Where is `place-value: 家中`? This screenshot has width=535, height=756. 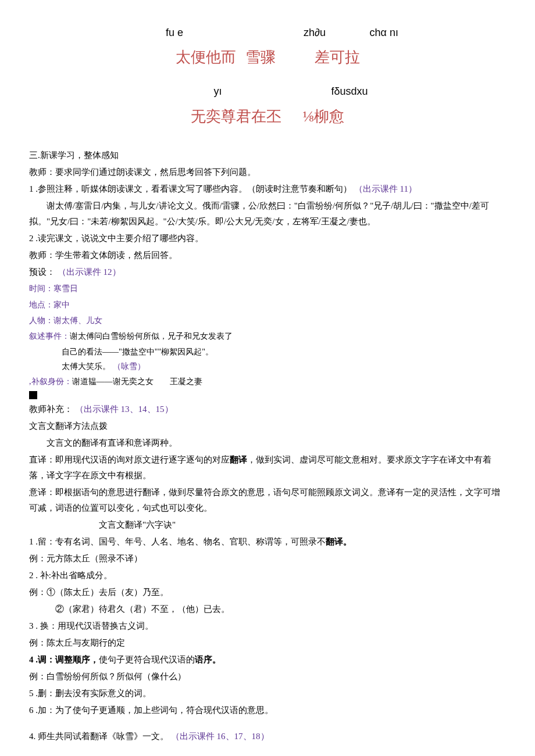 place-value: 家中 is located at coordinates (62, 304).